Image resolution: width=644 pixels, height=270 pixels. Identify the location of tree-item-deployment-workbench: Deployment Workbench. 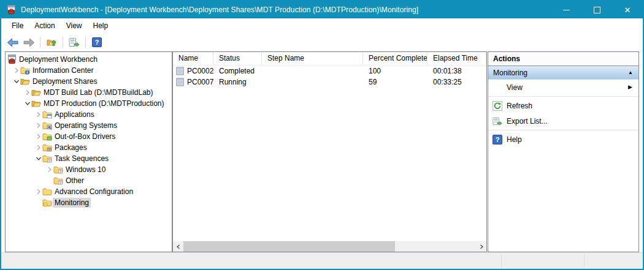
(88, 59).